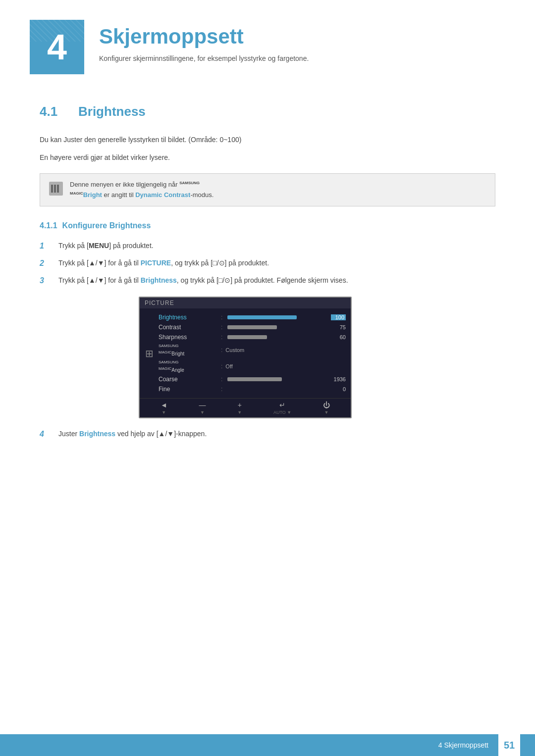 The image size is (535, 756). I want to click on brightness-label: Brightness, so click(188, 317).